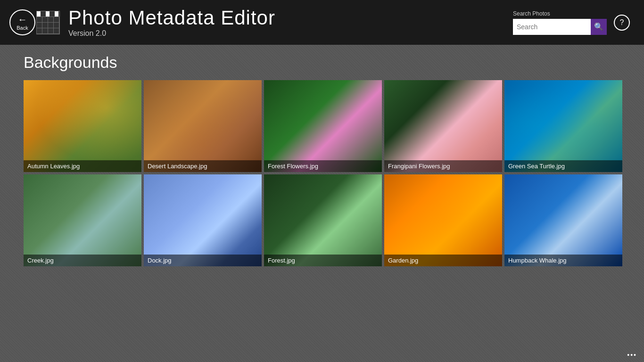 The image size is (644, 362). What do you see at coordinates (563, 260) in the screenshot?
I see `photo-label: Humpback Whale.jpg` at bounding box center [563, 260].